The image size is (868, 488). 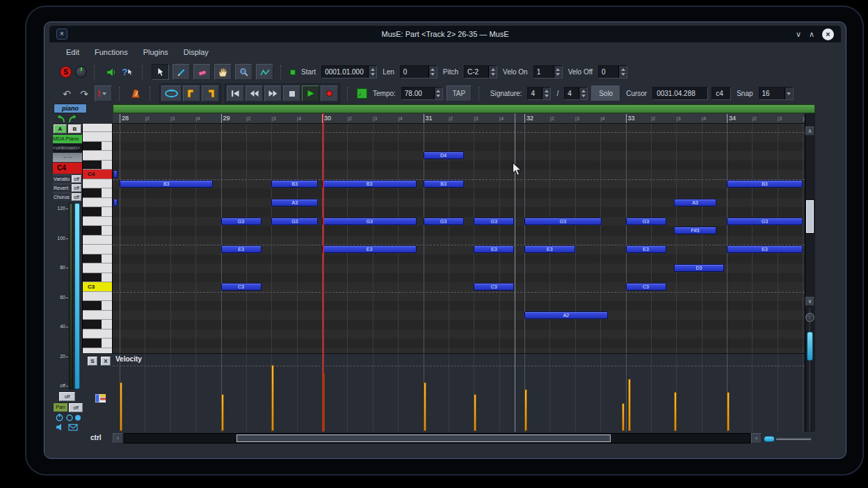 What do you see at coordinates (828, 35) in the screenshot?
I see `close-button: ×` at bounding box center [828, 35].